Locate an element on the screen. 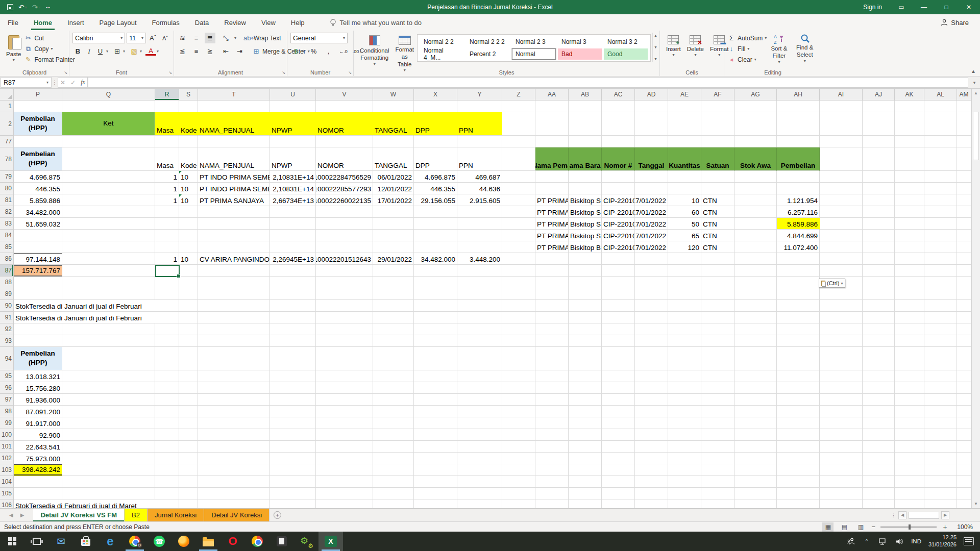  cell-V99 is located at coordinates (345, 423).